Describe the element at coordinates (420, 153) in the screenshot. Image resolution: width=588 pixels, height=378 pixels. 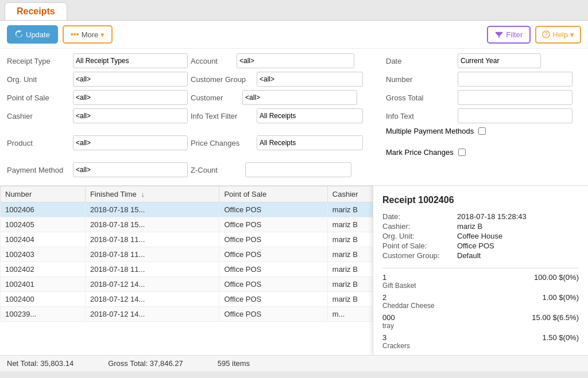
I see `mark-price-label: Mark Price Changes` at that location.